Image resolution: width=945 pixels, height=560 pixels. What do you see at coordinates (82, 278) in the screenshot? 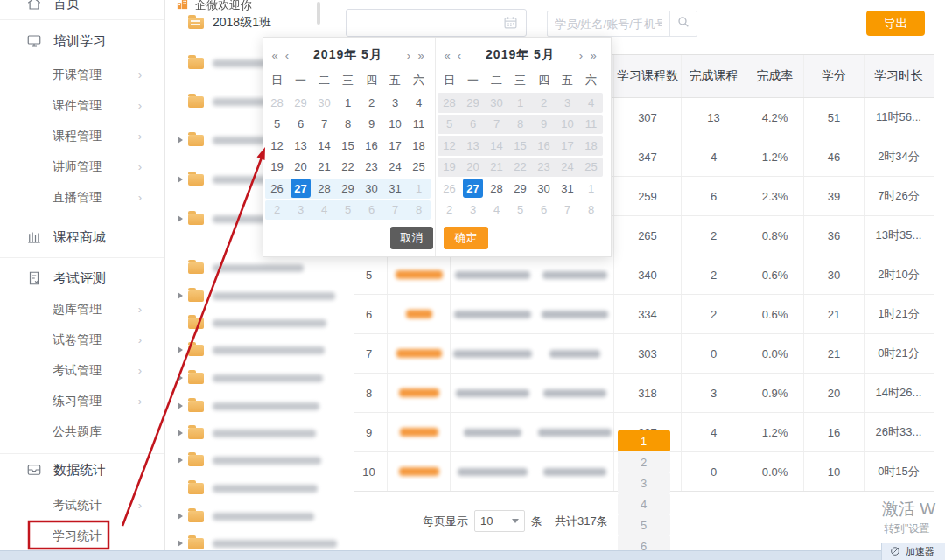
I see `sidebar-item-exam-eval: 考试评测` at bounding box center [82, 278].